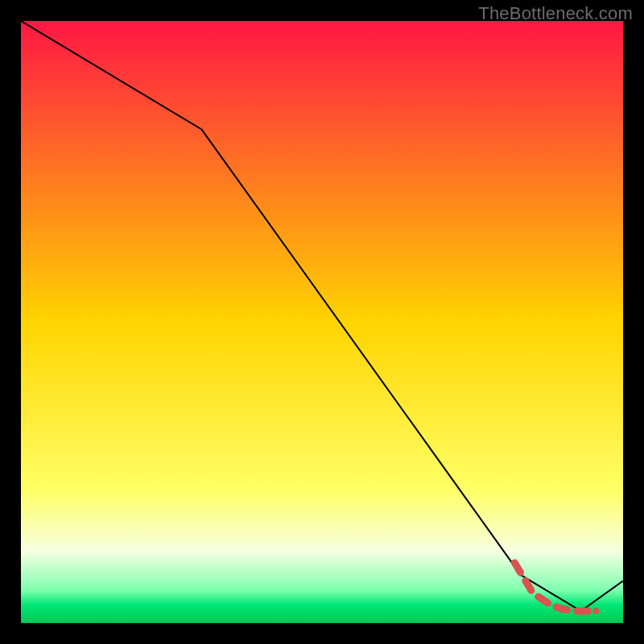 The width and height of the screenshot is (644, 644). What do you see at coordinates (596, 611) in the screenshot?
I see `highlight-end-dot` at bounding box center [596, 611].